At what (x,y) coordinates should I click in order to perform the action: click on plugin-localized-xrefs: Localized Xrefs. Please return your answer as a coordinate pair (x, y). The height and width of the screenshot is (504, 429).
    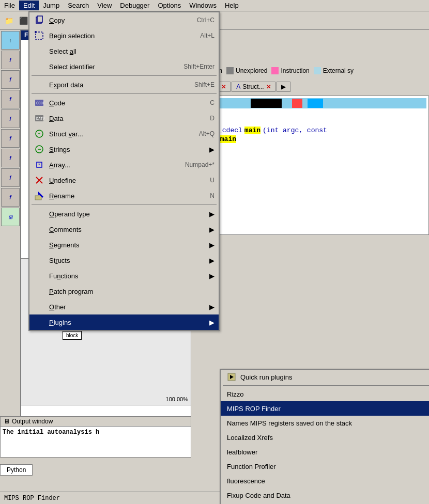
    Looking at the image, I should click on (325, 437).